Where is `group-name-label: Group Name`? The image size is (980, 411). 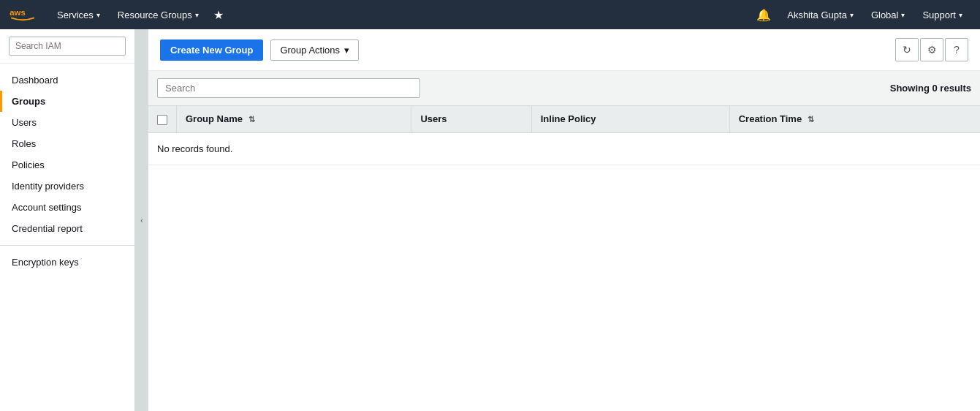
group-name-label: Group Name is located at coordinates (214, 118).